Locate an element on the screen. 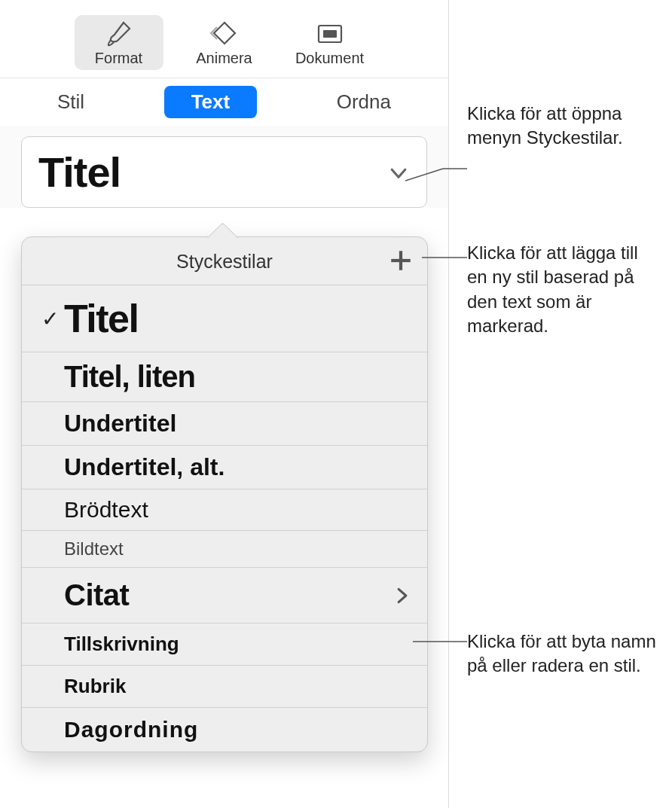  toolbar-format-label: Format is located at coordinates (119, 59).